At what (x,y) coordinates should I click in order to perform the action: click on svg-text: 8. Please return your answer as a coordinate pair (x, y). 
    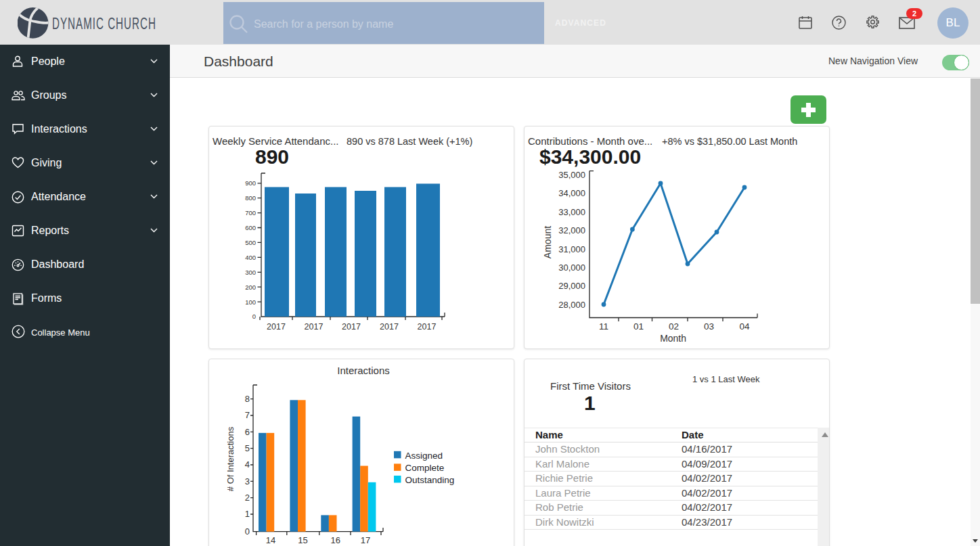
    Looking at the image, I should click on (248, 399).